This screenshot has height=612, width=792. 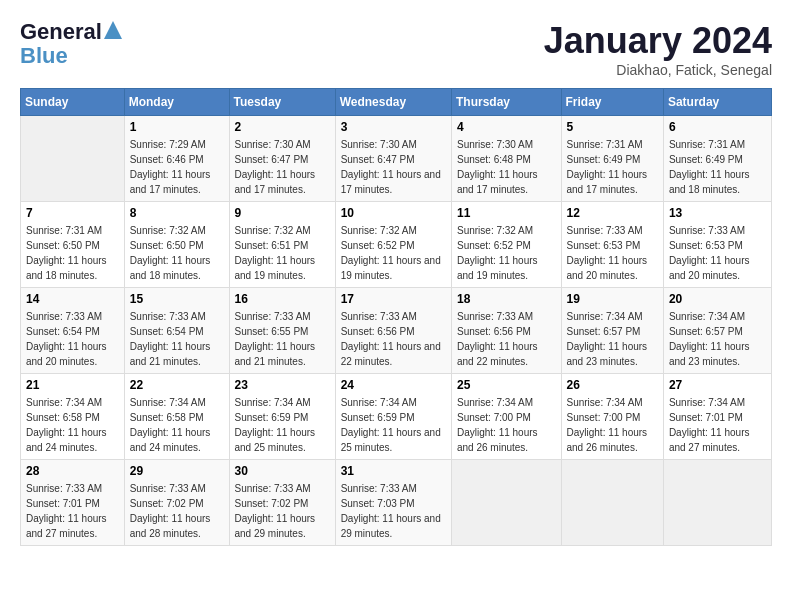 What do you see at coordinates (612, 127) in the screenshot?
I see `day-number: 5` at bounding box center [612, 127].